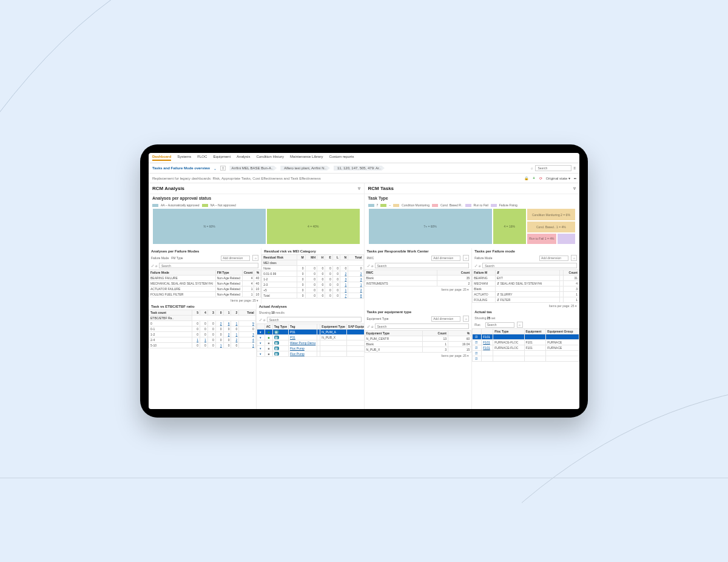 This screenshot has height=562, width=728. Describe the element at coordinates (310, 337) in the screenshot. I see `table-row: ▾■▦P31N_PUB_X` at that location.